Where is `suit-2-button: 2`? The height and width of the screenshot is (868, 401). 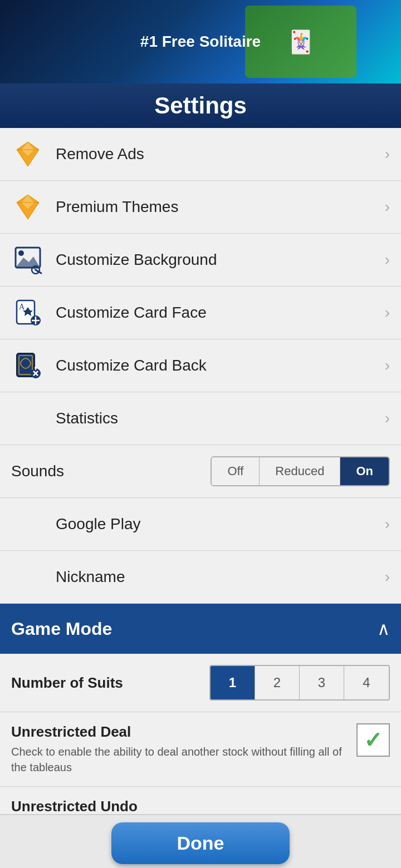
suit-2-button: 2 is located at coordinates (277, 683).